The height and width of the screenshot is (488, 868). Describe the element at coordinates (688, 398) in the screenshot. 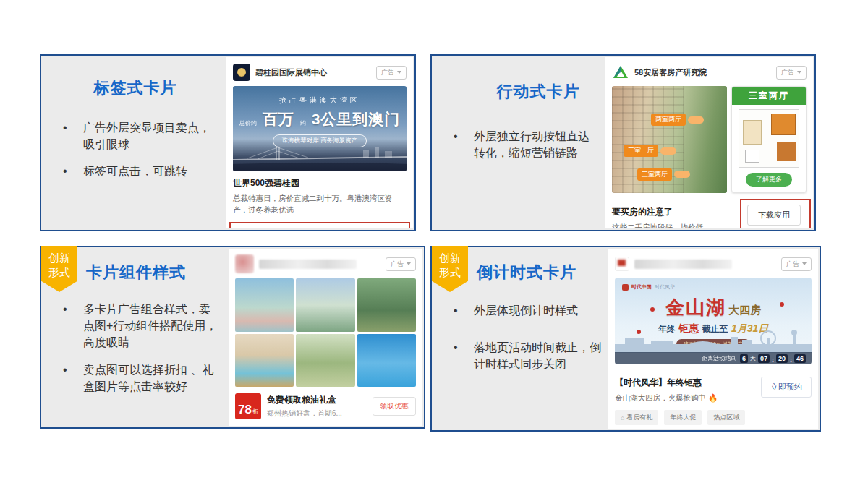

I see `ad-description: 金山湖大四房，火爆抢购中 🔥` at that location.